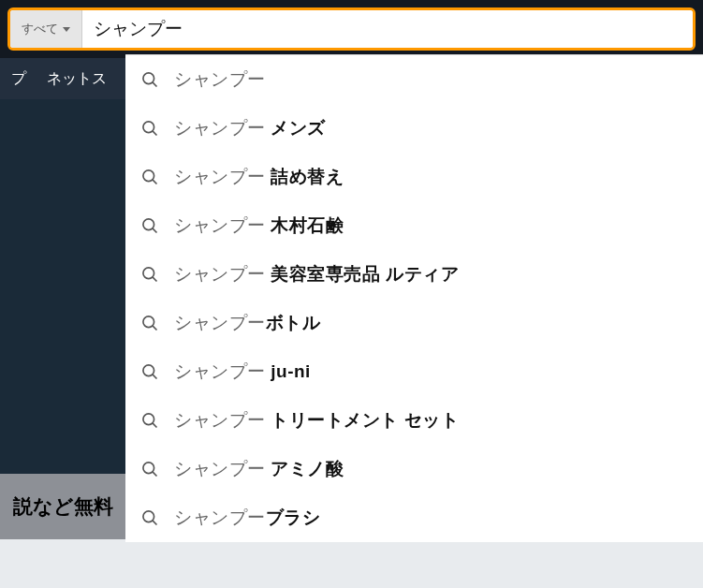  What do you see at coordinates (307, 225) in the screenshot?
I see `suggestion-bold: 木村石鹸` at bounding box center [307, 225].